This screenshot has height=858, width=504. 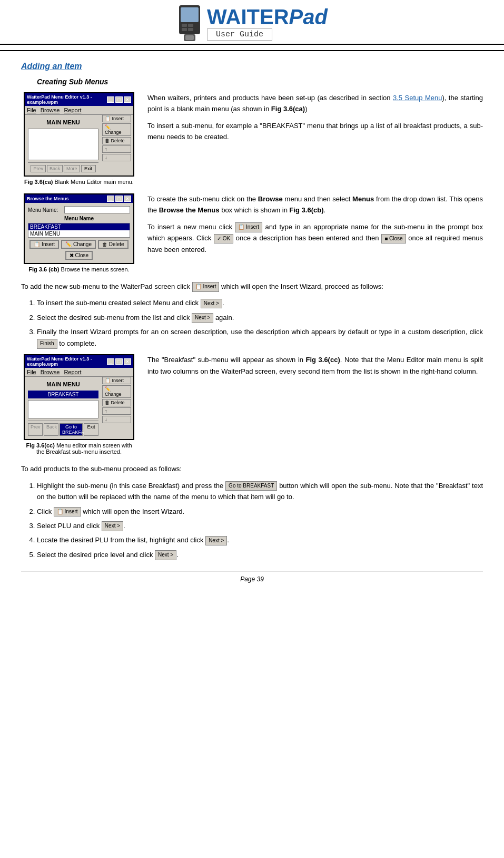 I want to click on maximize-btn: □, so click(x=119, y=100).